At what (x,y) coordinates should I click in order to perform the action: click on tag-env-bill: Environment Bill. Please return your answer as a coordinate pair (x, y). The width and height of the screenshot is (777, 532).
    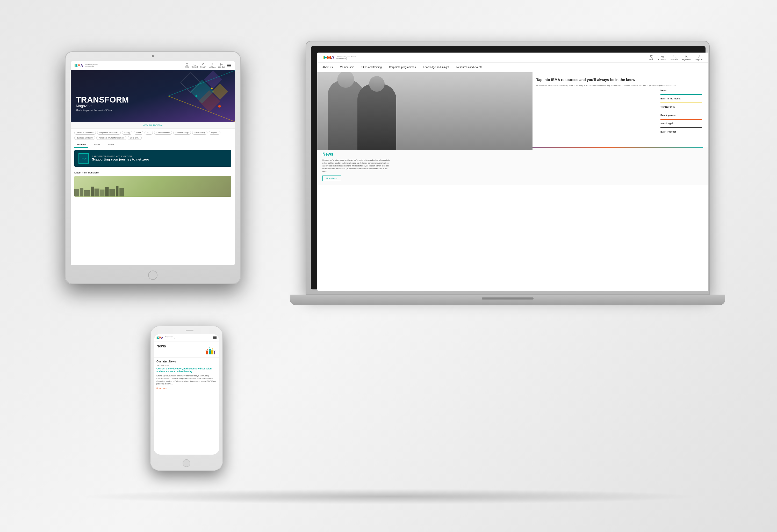
    Looking at the image, I should click on (163, 133).